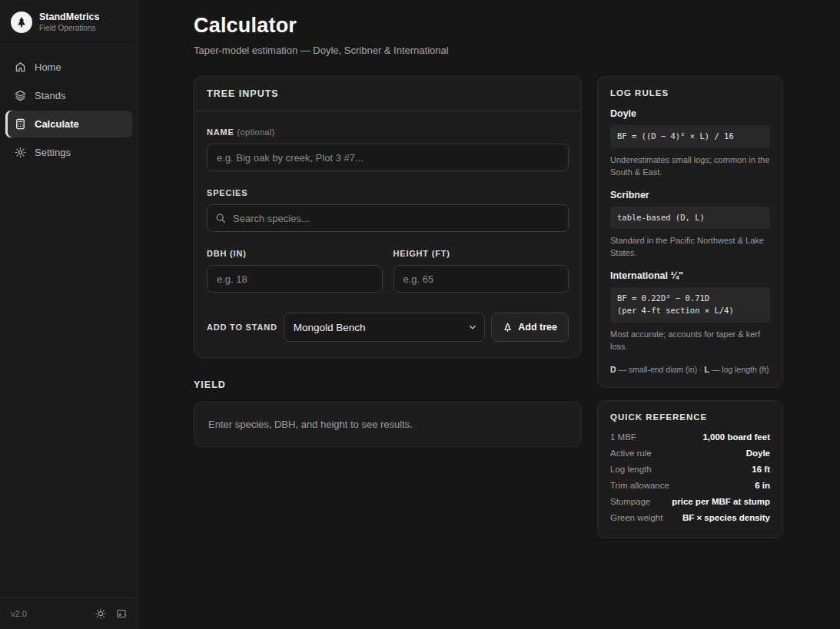 The image size is (840, 629). I want to click on home-icon, so click(20, 68).